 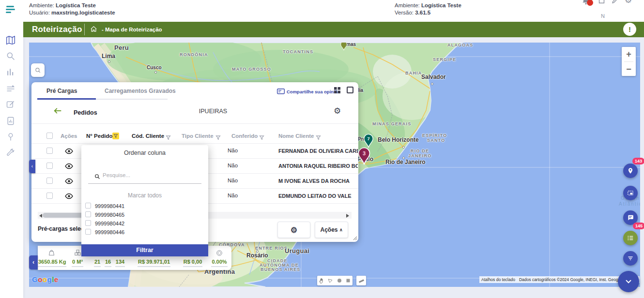 I want to click on pedidos-title: Pedidos, so click(x=85, y=113).